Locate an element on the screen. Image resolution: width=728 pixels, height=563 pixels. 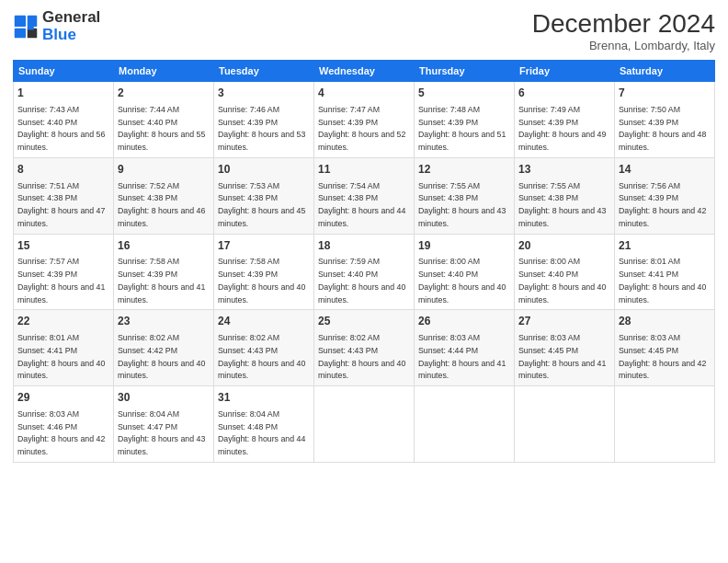
weekday-header-friday: Friday is located at coordinates (564, 72).